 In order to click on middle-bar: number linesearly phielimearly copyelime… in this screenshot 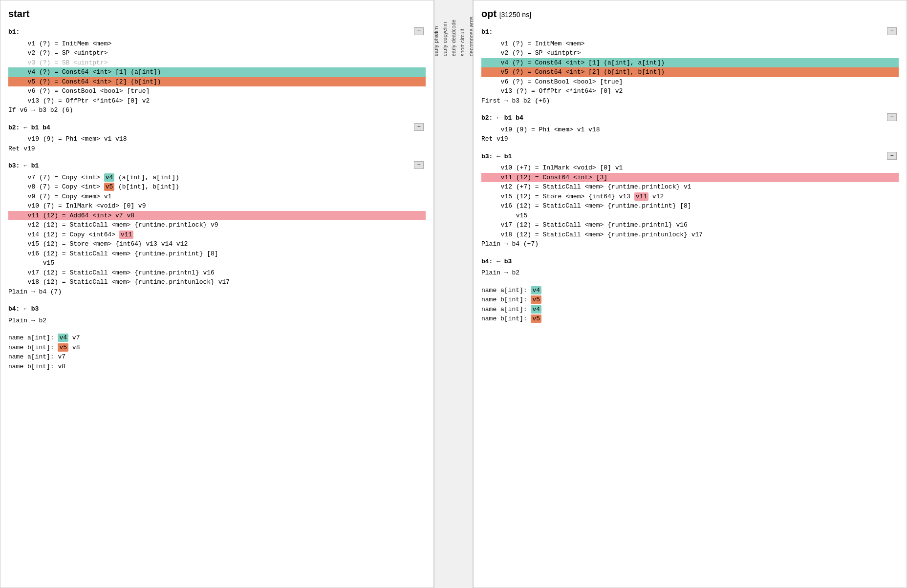, I will do `click(454, 294)`.